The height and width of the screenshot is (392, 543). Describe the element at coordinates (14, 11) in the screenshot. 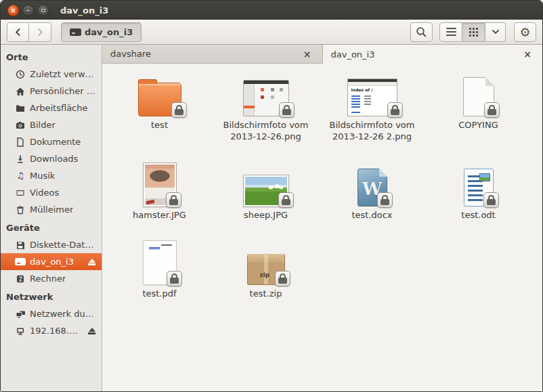

I see `window-close-button: ×` at that location.